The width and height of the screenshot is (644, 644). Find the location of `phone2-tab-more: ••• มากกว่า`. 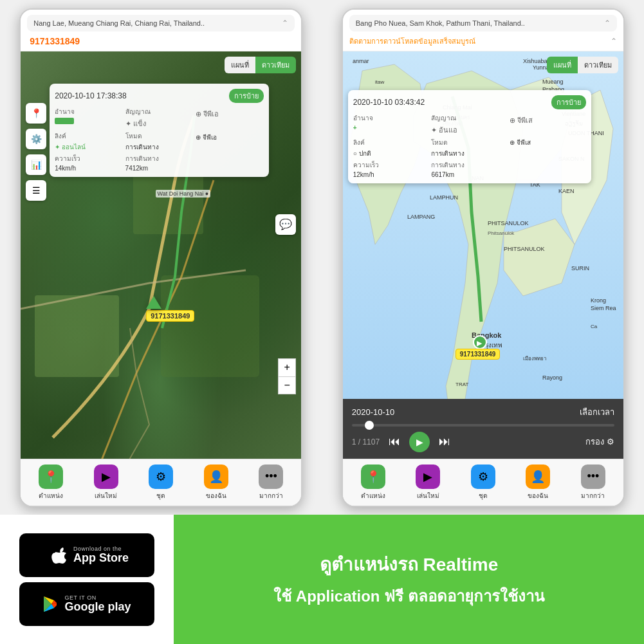

phone2-tab-more: ••• มากกว่า is located at coordinates (593, 483).